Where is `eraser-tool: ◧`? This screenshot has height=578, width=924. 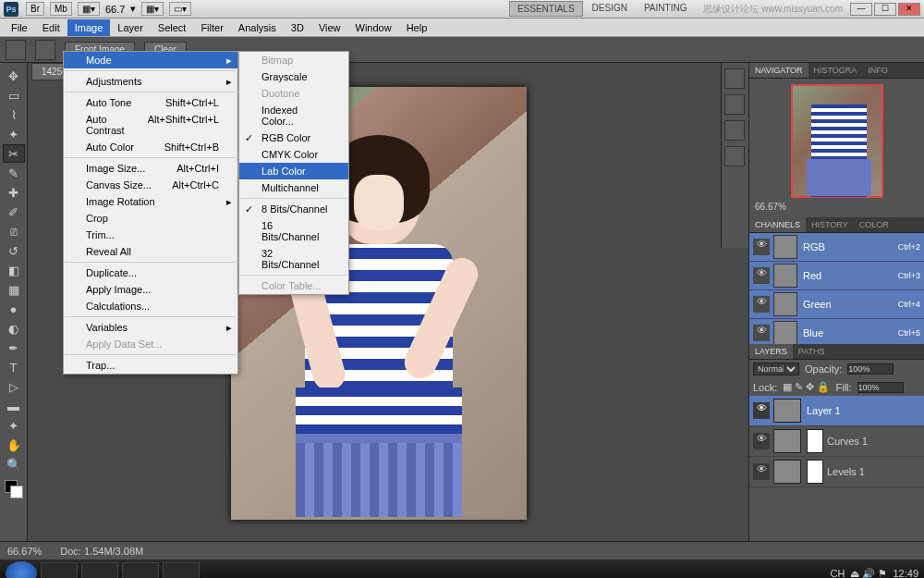
eraser-tool: ◧ is located at coordinates (14, 270).